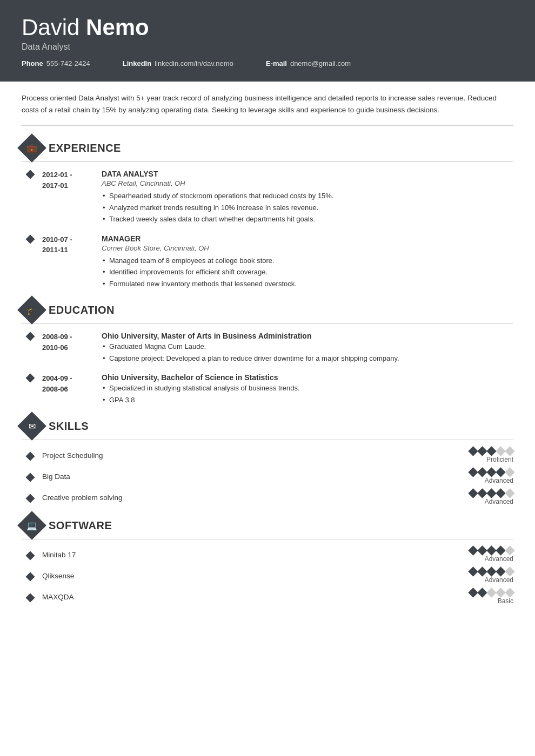 This screenshot has width=535, height=756. Describe the element at coordinates (72, 240) in the screenshot. I see `date-start-2: 2010-07 -` at that location.